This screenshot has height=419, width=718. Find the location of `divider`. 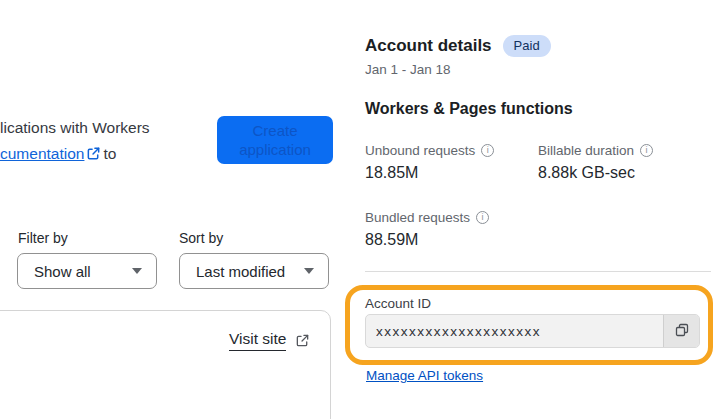

divider is located at coordinates (538, 272).